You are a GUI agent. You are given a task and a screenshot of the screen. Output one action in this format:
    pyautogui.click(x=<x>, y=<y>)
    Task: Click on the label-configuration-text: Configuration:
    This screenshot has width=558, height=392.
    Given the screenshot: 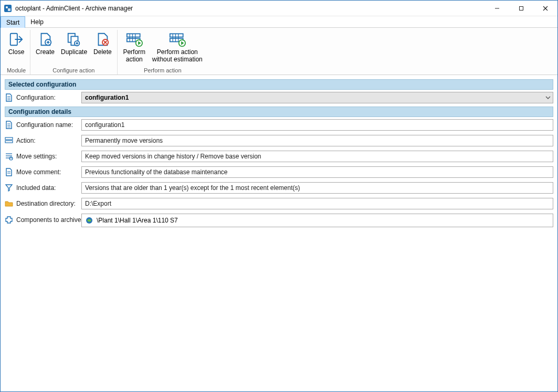 What is the action you would take?
    pyautogui.click(x=36, y=98)
    